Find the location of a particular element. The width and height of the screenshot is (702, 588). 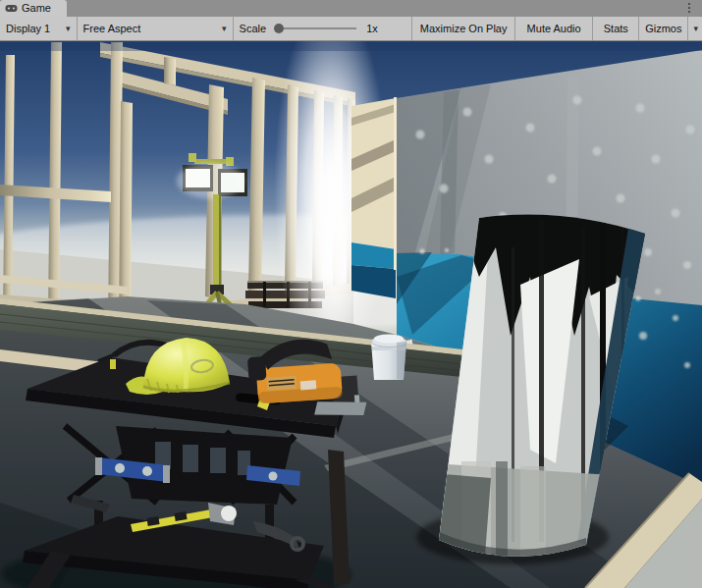

scale-label: Scale is located at coordinates (253, 28).